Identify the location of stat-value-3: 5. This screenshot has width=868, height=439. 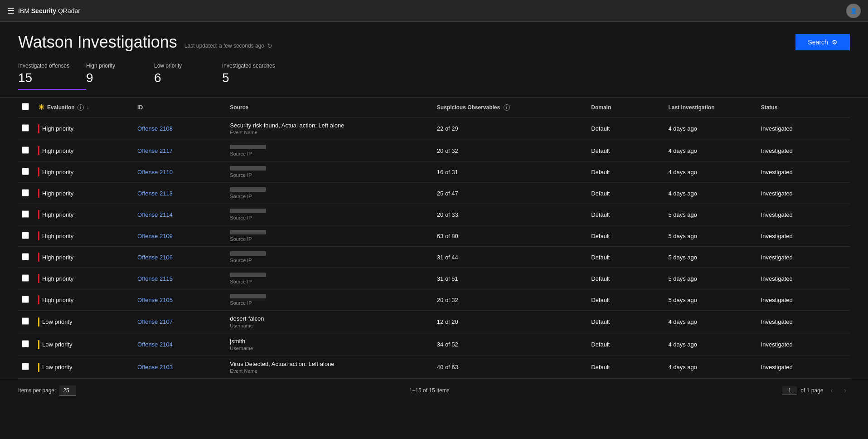
(249, 78).